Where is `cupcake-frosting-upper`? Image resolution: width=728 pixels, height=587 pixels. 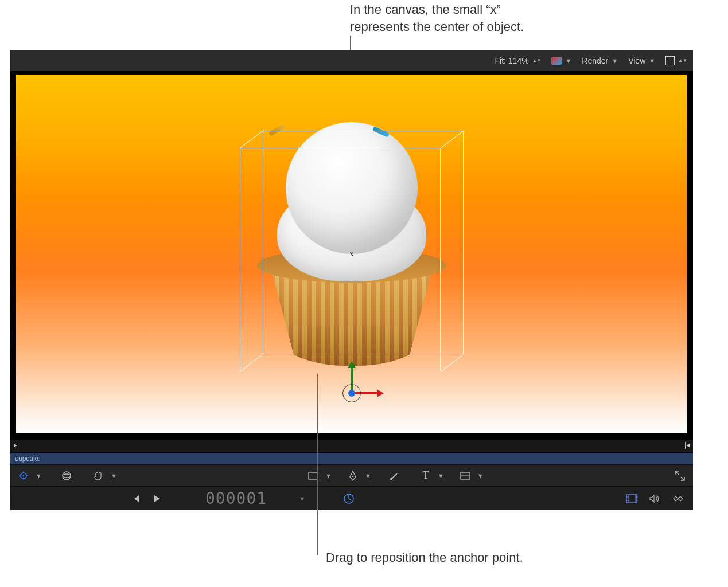
cupcake-frosting-upper is located at coordinates (352, 188).